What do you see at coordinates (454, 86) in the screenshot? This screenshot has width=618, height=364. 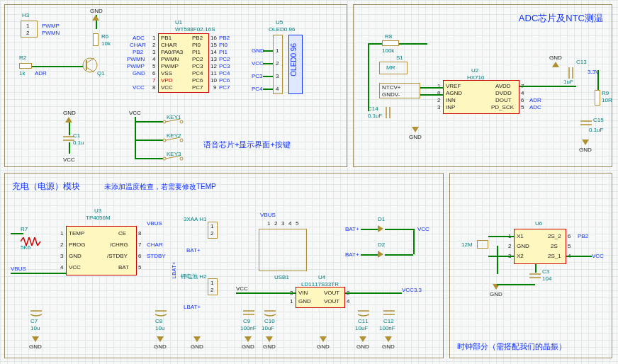 I see `u2-l0: VREF` at bounding box center [454, 86].